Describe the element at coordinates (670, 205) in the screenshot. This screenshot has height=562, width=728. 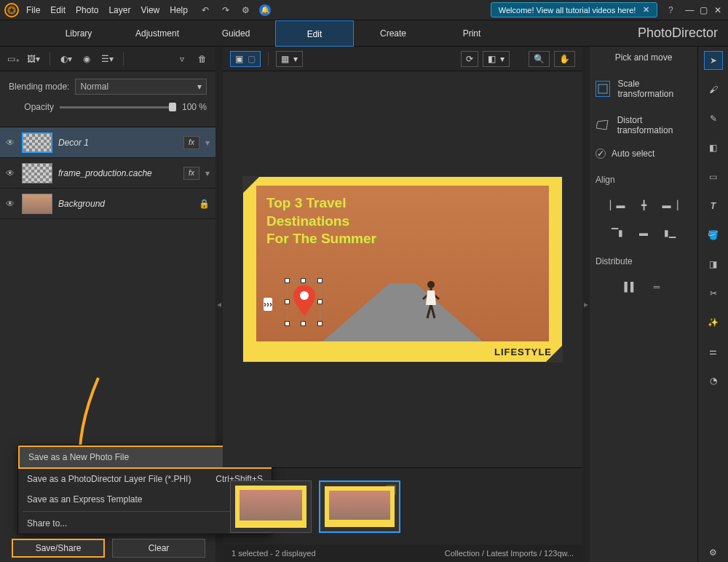
I see `align-right-icon: ▬▕` at that location.